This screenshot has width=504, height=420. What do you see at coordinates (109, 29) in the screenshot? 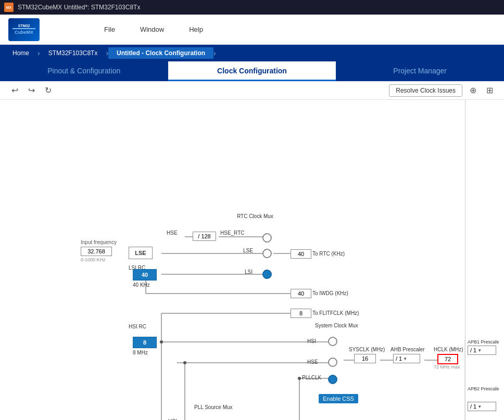
I see `menu-file: File` at bounding box center [109, 29].